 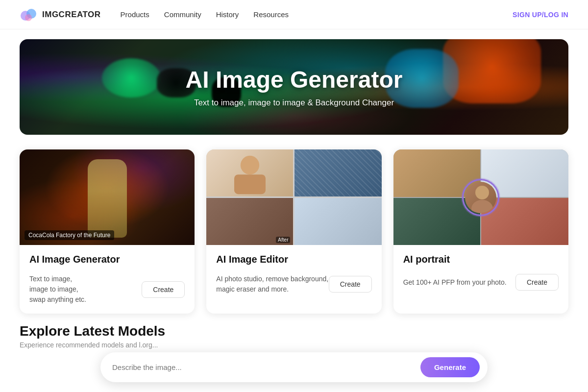 What do you see at coordinates (294, 260) in the screenshot?
I see `card2-title: AI Image Editor` at bounding box center [294, 260].